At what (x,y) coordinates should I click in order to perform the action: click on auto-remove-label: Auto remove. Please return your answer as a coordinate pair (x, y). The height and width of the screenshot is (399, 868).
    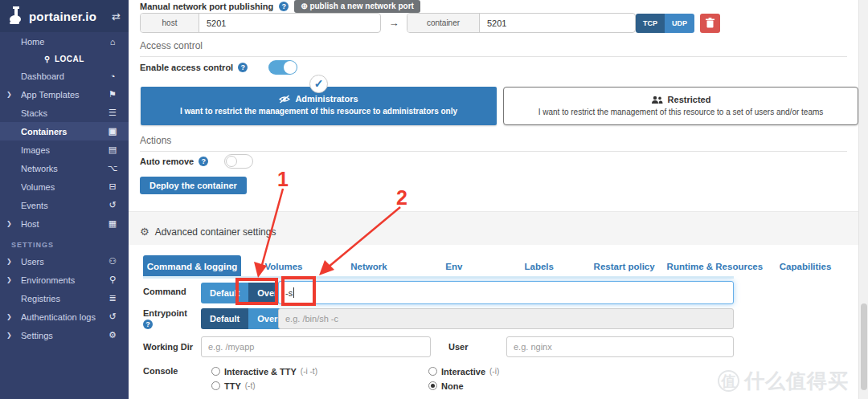
    Looking at the image, I should click on (167, 161).